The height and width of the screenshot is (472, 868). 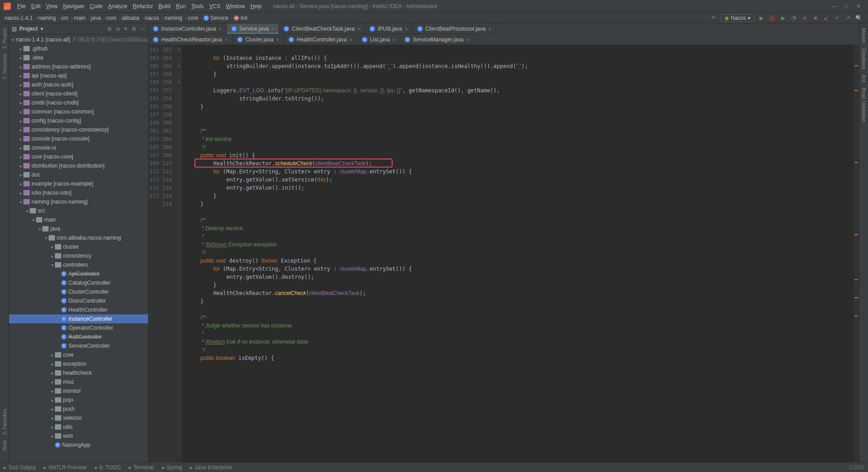 I want to click on tree-item: ▸core, so click(x=78, y=355).